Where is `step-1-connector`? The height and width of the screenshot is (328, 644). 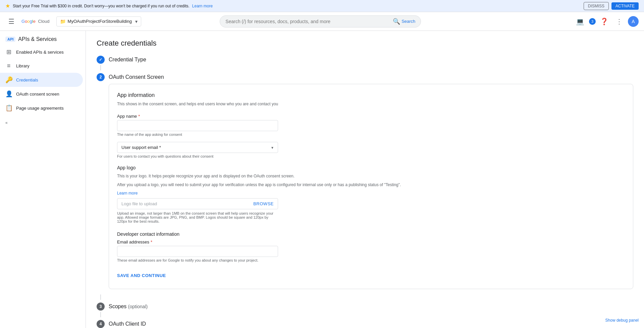
step-1-connector is located at coordinates (101, 68).